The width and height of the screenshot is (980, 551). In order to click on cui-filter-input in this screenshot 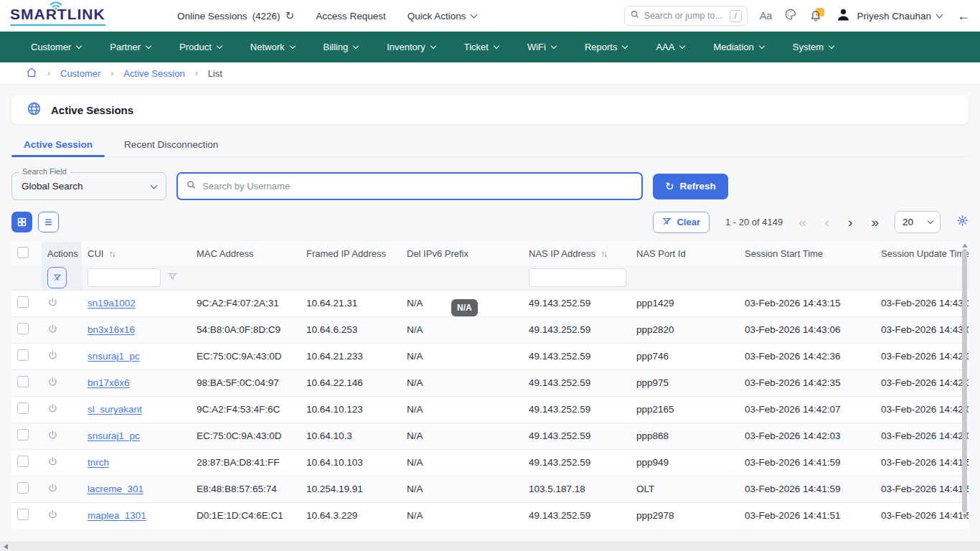, I will do `click(124, 278)`.